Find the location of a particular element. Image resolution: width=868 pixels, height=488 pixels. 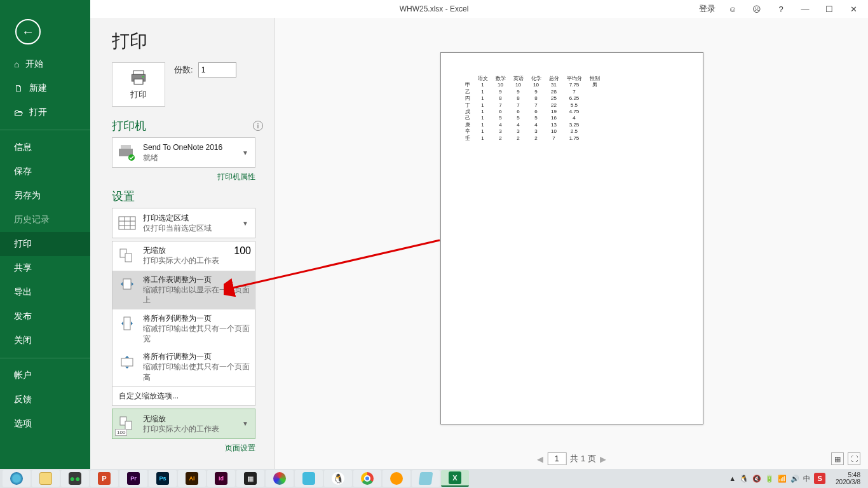

page-setup-link: 页面设置 is located at coordinates (184, 449).